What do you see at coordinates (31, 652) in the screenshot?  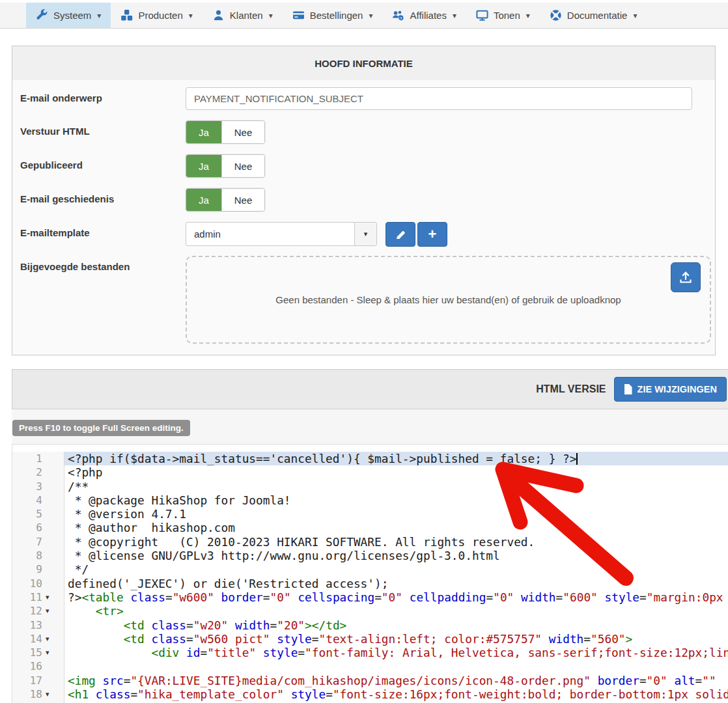 I see `line-number: 15` at bounding box center [31, 652].